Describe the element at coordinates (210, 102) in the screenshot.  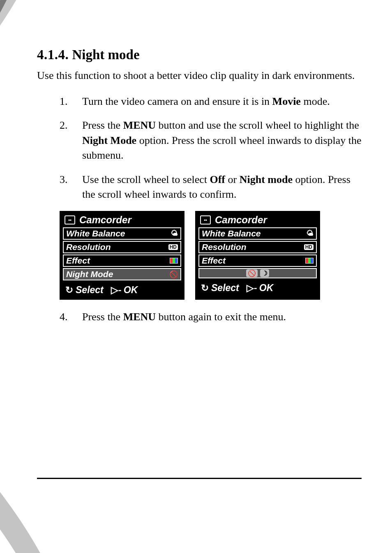
I see `step-1: 1. Turn the video camera on and ensure i…` at that location.